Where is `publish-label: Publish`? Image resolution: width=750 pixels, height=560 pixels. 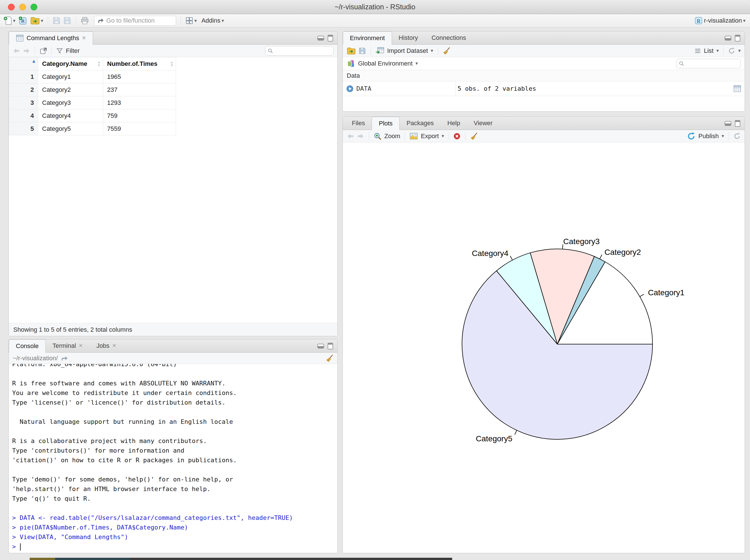 publish-label: Publish is located at coordinates (708, 136).